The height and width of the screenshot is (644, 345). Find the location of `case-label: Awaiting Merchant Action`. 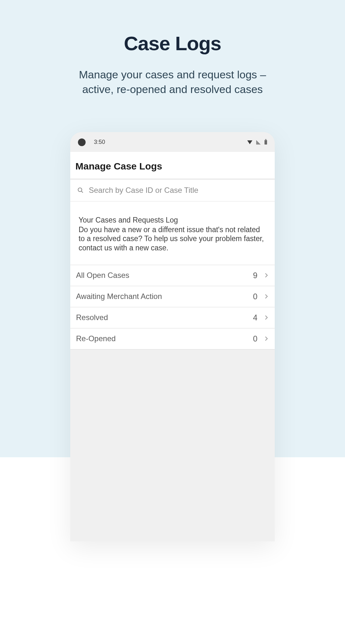

case-label: Awaiting Merchant Action is located at coordinates (165, 296).